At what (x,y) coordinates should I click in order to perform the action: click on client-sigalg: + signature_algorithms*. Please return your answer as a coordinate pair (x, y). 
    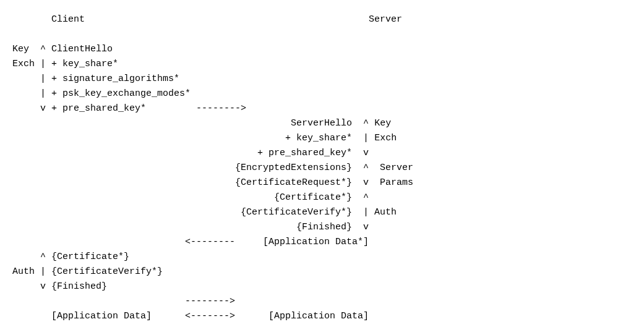
    Looking at the image, I should click on (115, 79).